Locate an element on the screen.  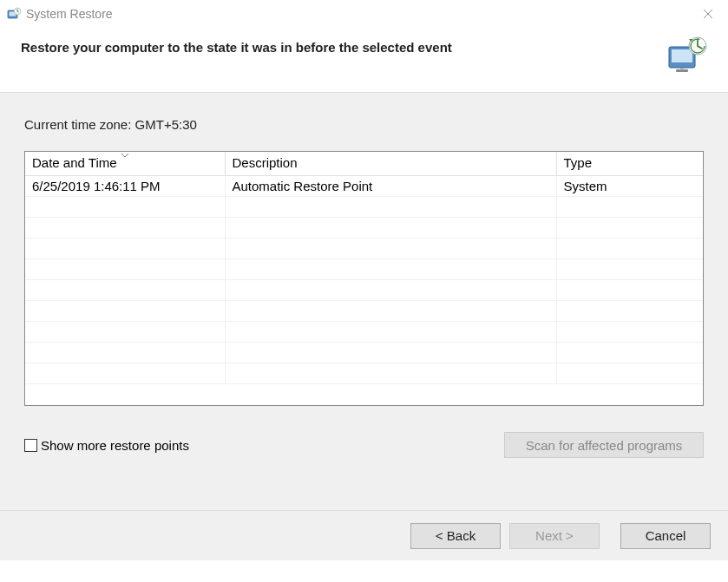
cell-date: 6/25/2019 1:46:11 PM is located at coordinates (125, 186).